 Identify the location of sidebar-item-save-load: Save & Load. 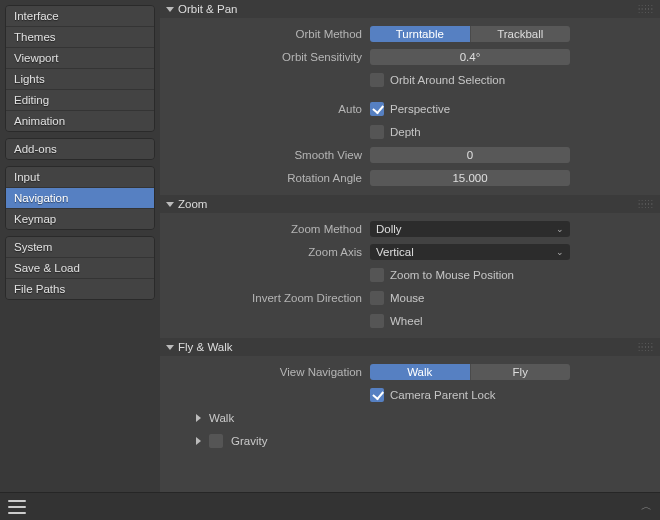
(80, 268).